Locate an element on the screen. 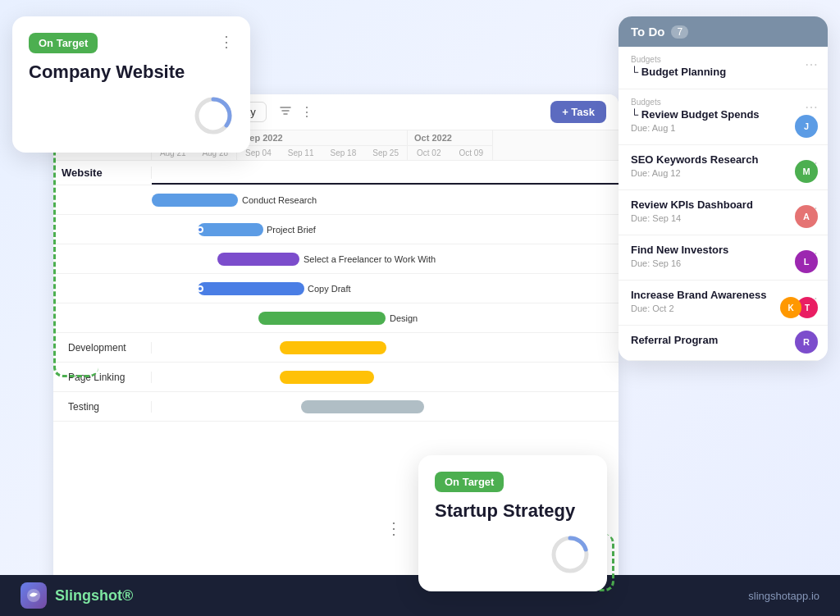 Image resolution: width=840 pixels, height=616 pixels. avatar: R is located at coordinates (806, 342).